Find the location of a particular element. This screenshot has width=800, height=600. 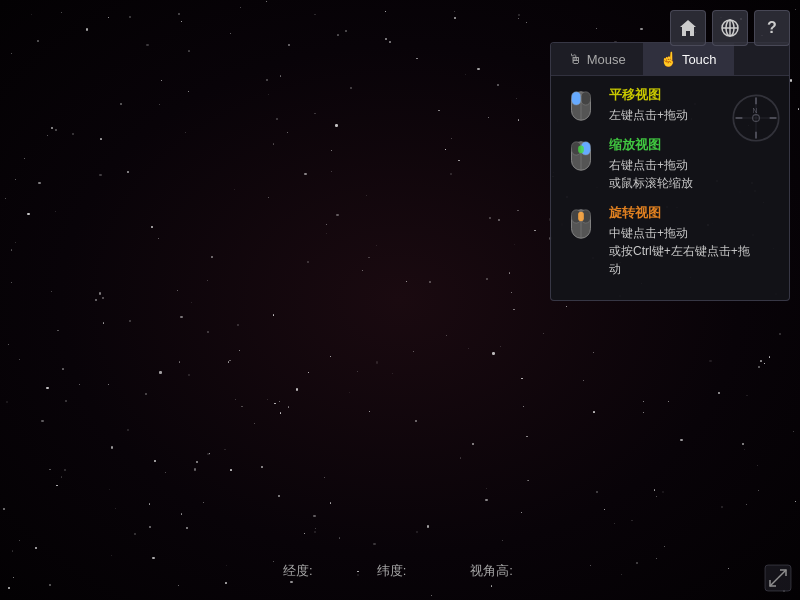

zoom-desc: 右键点击+拖动或鼠标滚轮缩放 is located at coordinates (693, 174).